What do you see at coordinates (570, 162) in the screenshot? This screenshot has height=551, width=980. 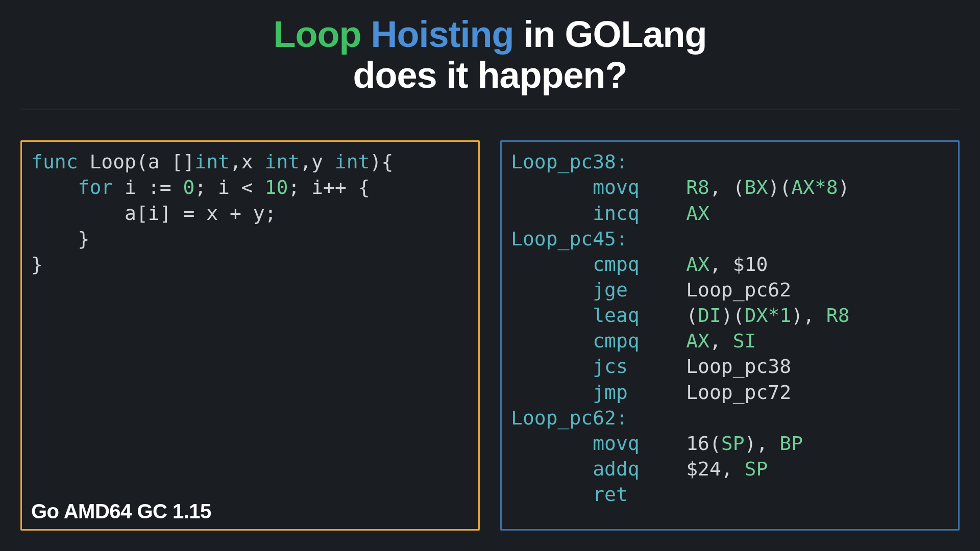 I see `asm-label-text: Loop_pc38:` at bounding box center [570, 162].